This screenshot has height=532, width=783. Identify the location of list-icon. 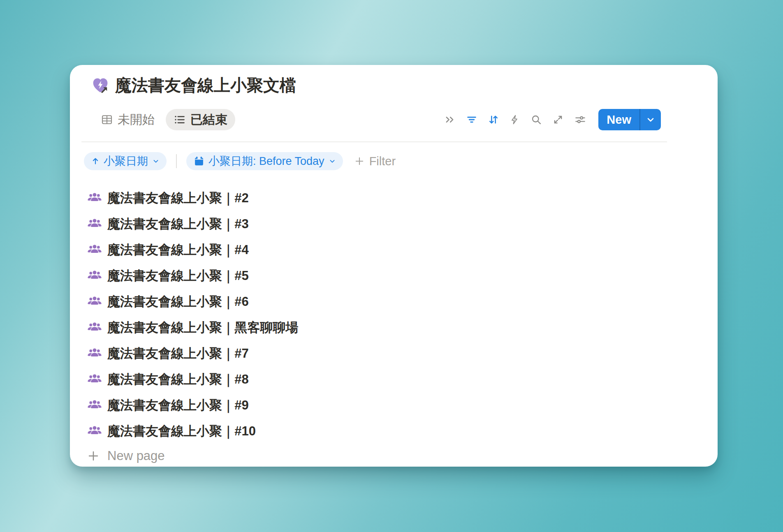
(180, 120).